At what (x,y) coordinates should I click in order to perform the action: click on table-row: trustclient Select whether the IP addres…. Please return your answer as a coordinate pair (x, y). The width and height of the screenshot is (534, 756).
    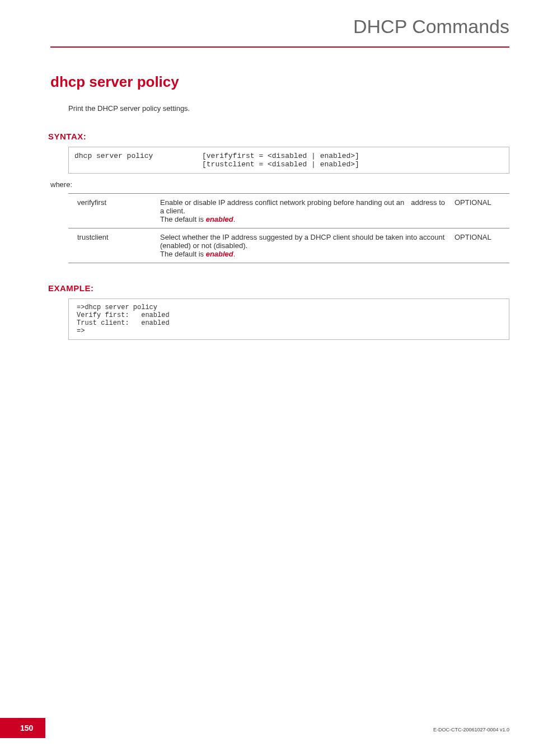
    Looking at the image, I should click on (289, 246).